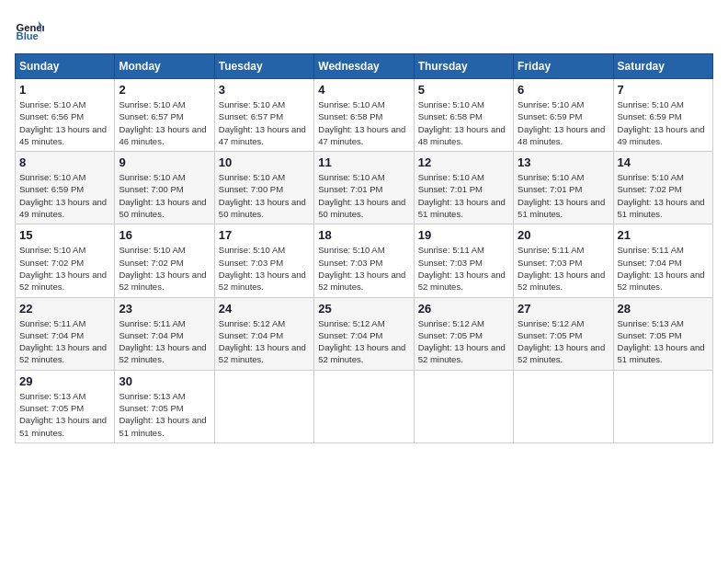 The width and height of the screenshot is (728, 563). I want to click on day-number: 9, so click(164, 162).